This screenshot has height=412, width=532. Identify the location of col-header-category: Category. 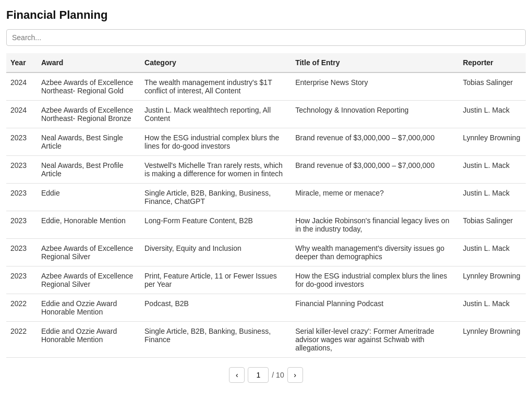
(216, 63).